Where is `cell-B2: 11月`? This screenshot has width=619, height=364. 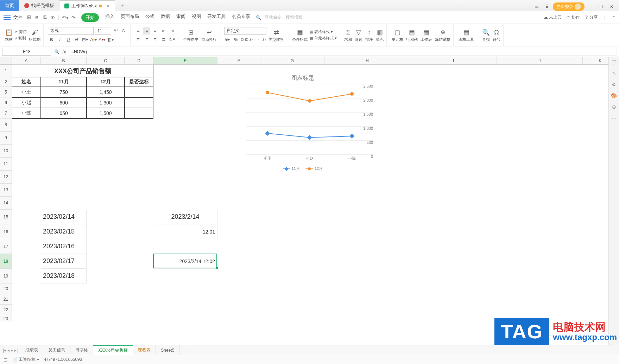
cell-B2: 11月 is located at coordinates (64, 82).